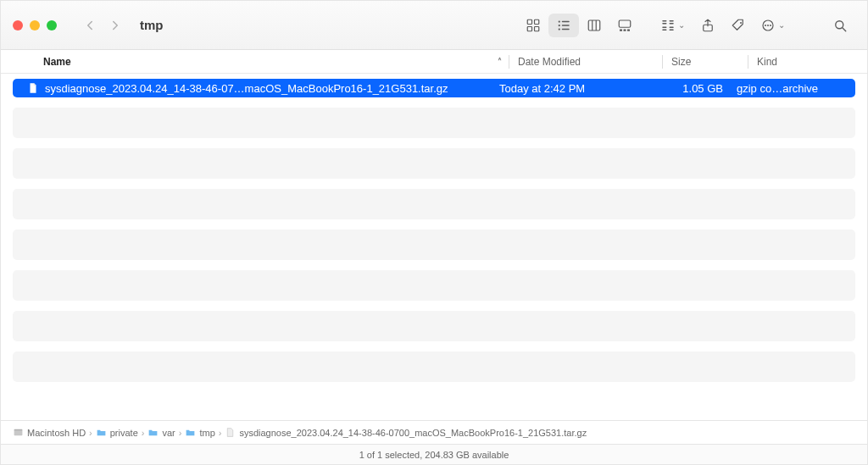  I want to click on path-crumb-root: Macintosh HD, so click(49, 432).